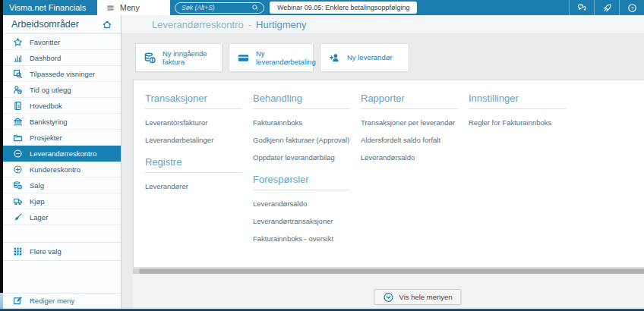 This screenshot has width=644, height=311. What do you see at coordinates (62, 153) in the screenshot?
I see `sidebar-item-leverandorreskontro: Leverandørreskontro` at bounding box center [62, 153].